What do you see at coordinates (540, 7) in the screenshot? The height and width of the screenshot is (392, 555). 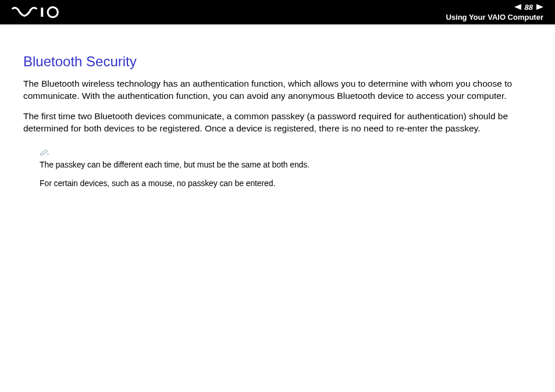 I see `nav-next-icon` at bounding box center [540, 7].